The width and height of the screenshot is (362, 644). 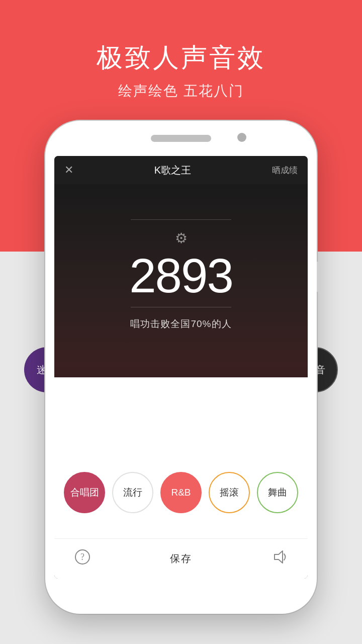 I want to click on bottom-bar: ? 保存, so click(x=181, y=558).